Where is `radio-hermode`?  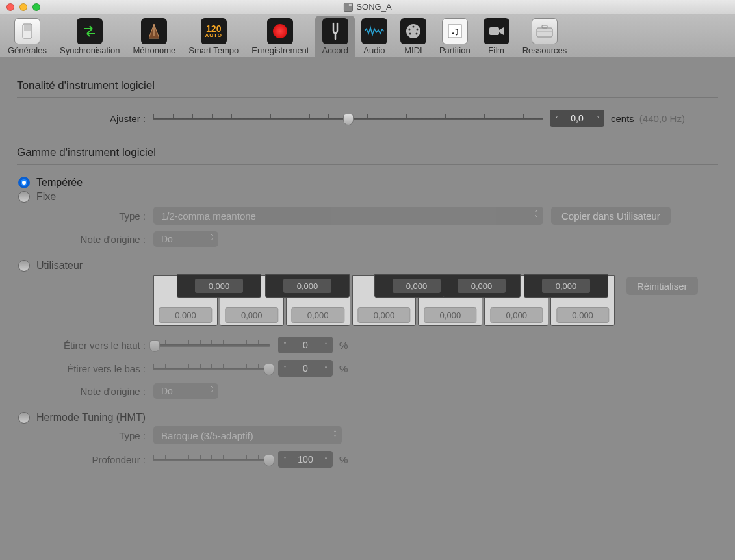 radio-hermode is located at coordinates (24, 418).